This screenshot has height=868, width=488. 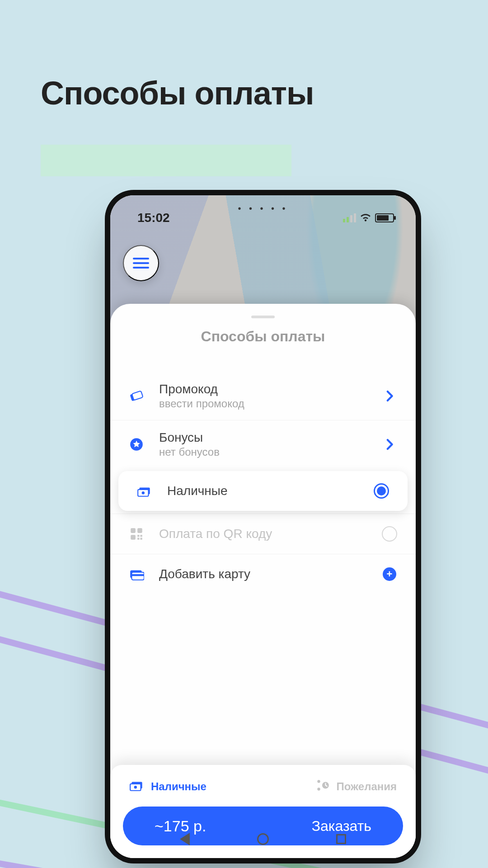 I want to click on sheet-title: Способы оплаты, so click(x=263, y=336).